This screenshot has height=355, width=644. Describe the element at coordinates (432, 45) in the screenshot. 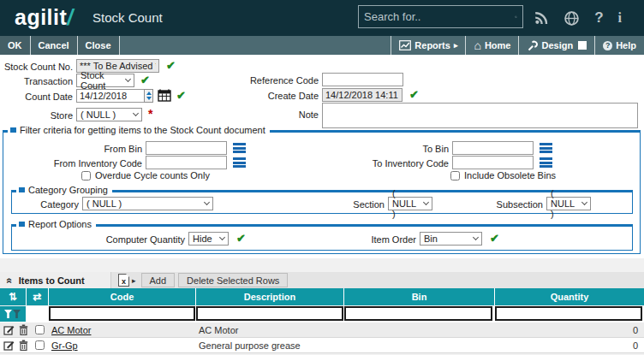

I see `reports-label: Reports` at that location.